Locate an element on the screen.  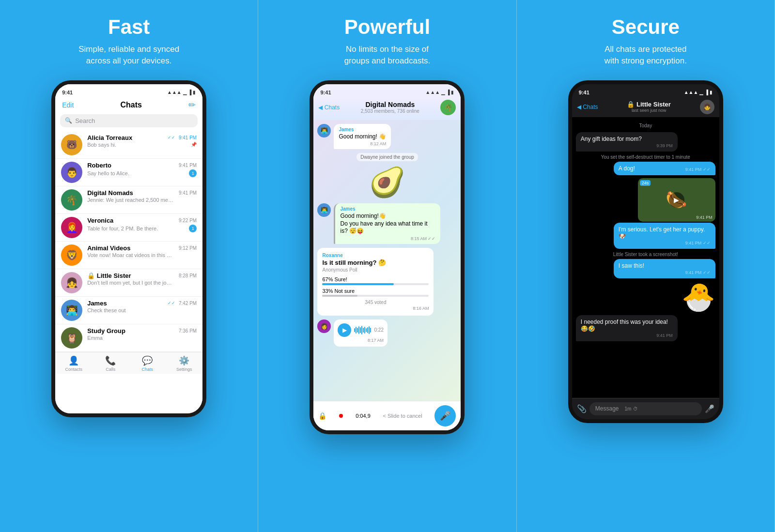
calls-icon: 📞 is located at coordinates (110, 361).